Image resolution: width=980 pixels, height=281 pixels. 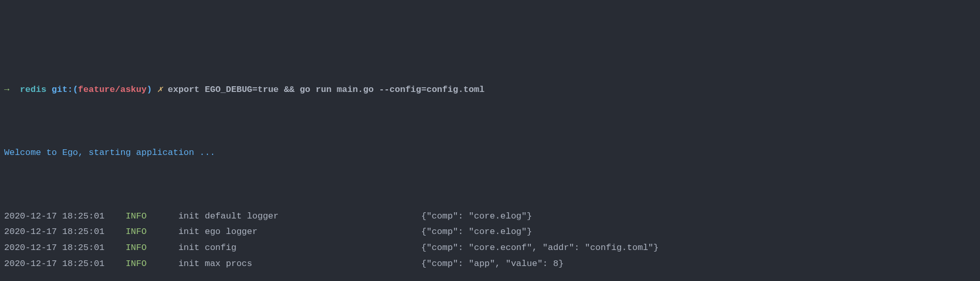 What do you see at coordinates (300, 263) in the screenshot?
I see `log-message: init max procs` at bounding box center [300, 263].